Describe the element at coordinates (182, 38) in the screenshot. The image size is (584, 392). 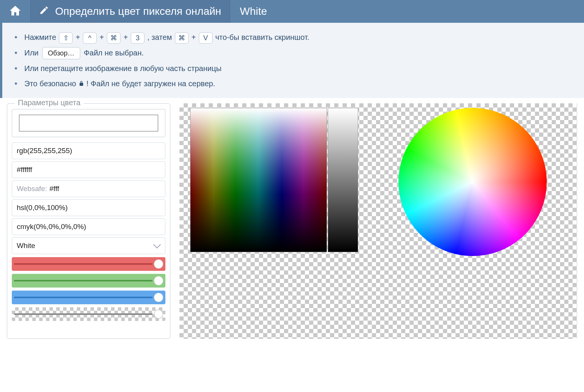
I see `key-cmd-2: ⌘` at that location.